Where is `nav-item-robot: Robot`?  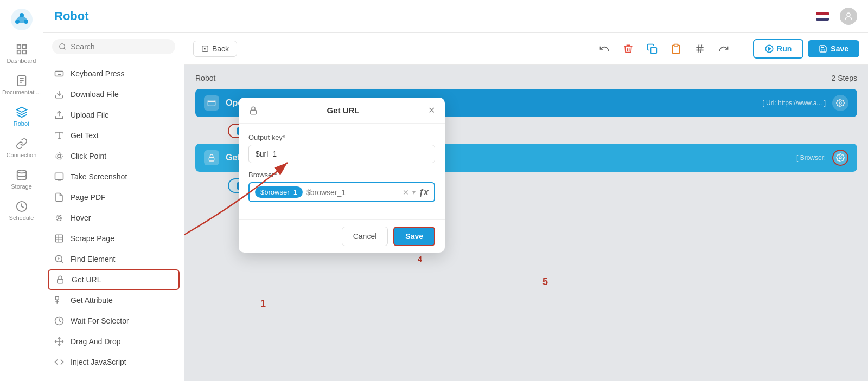 nav-item-robot: Robot is located at coordinates (22, 117).